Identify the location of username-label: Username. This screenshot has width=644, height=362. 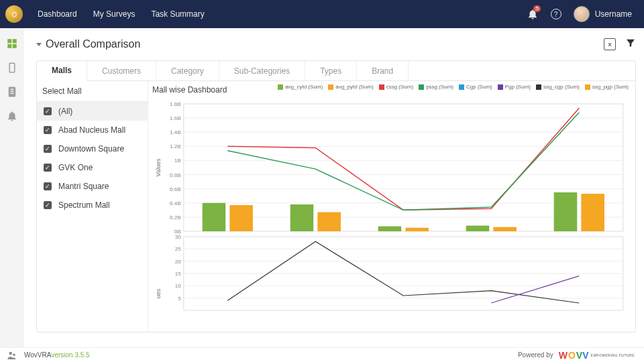
(613, 14).